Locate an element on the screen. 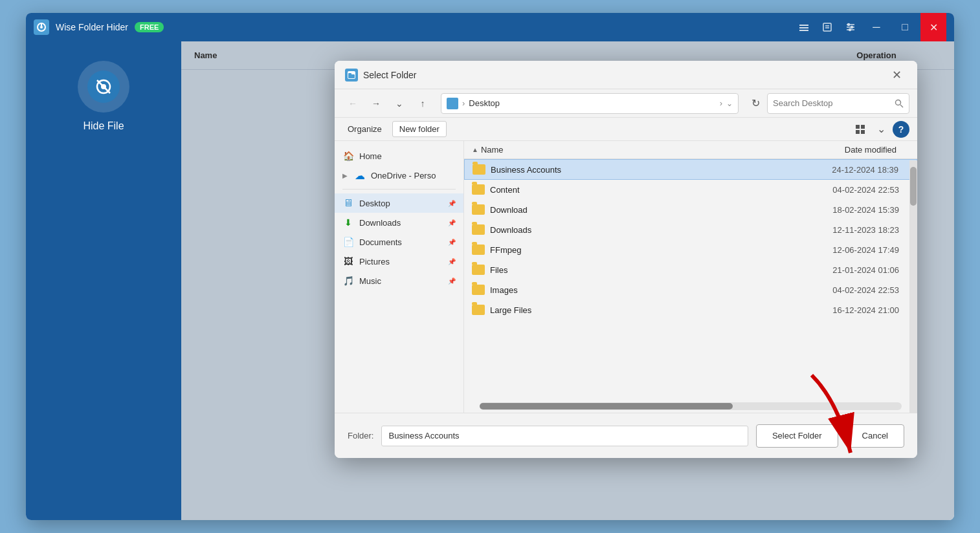  organize-button: Organize is located at coordinates (365, 129).